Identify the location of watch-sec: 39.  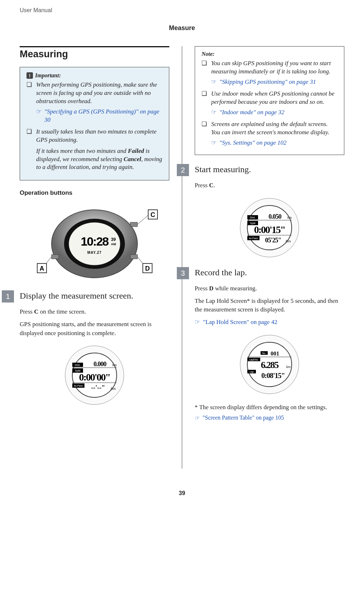
(113, 239).